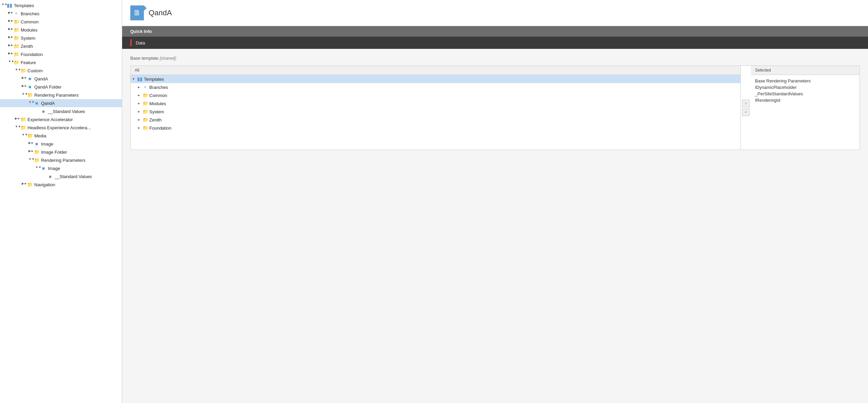 Image resolution: width=868 pixels, height=403 pixels. I want to click on picker-selected-header: Selected, so click(805, 71).